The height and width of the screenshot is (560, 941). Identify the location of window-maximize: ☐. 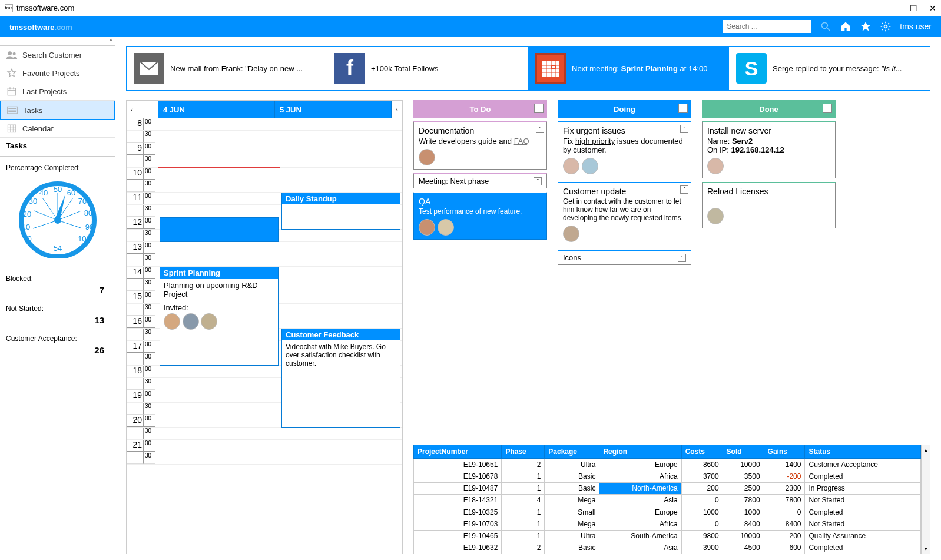
(914, 8).